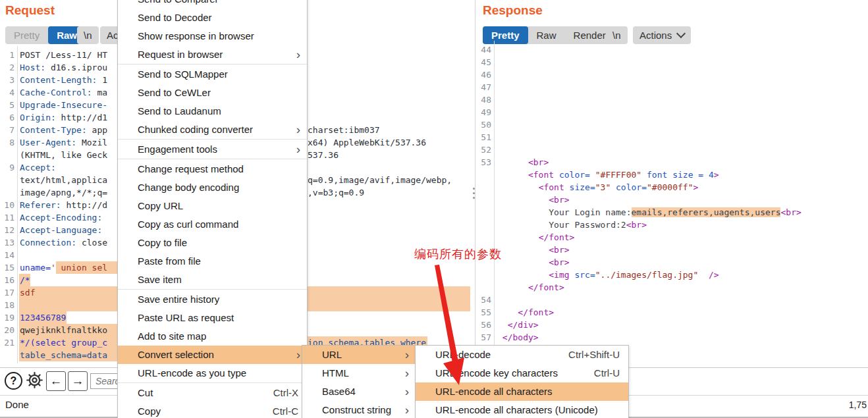 Image resolution: width=868 pixels, height=418 pixels. Describe the element at coordinates (212, 224) in the screenshot. I see `menu-item-copy-as-curl-command: Copy as curl command` at that location.